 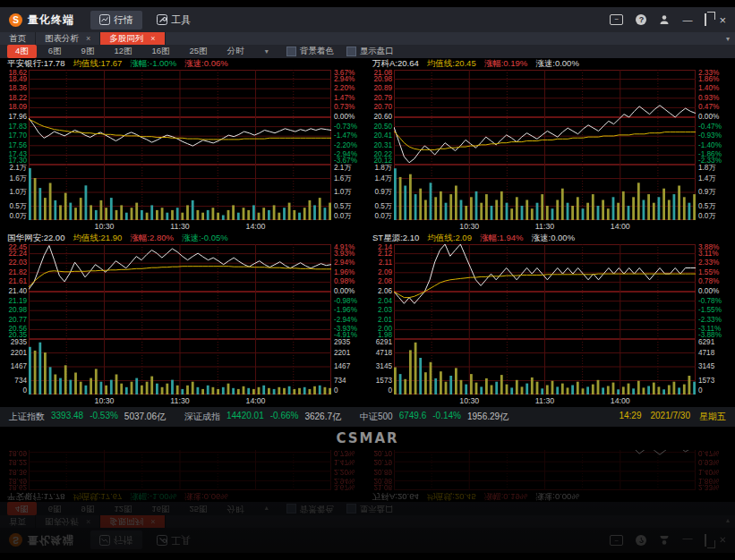 I want to click on axis-label: 2.1万, so click(x=18, y=168).